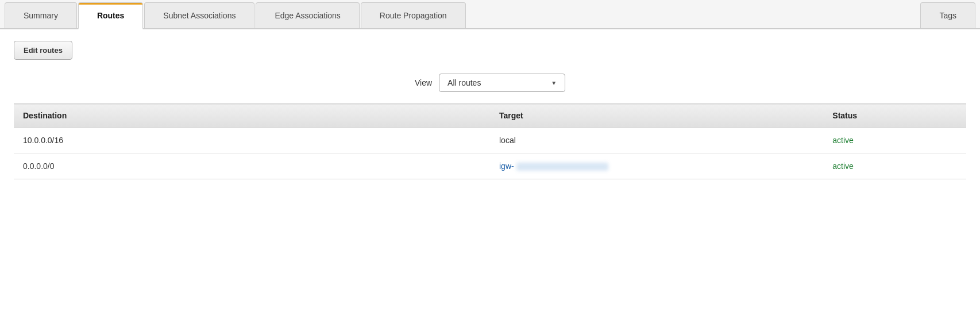 Image resolution: width=980 pixels, height=323 pixels. What do you see at coordinates (554, 83) in the screenshot?
I see `chevron-down-icon: ▼` at bounding box center [554, 83].